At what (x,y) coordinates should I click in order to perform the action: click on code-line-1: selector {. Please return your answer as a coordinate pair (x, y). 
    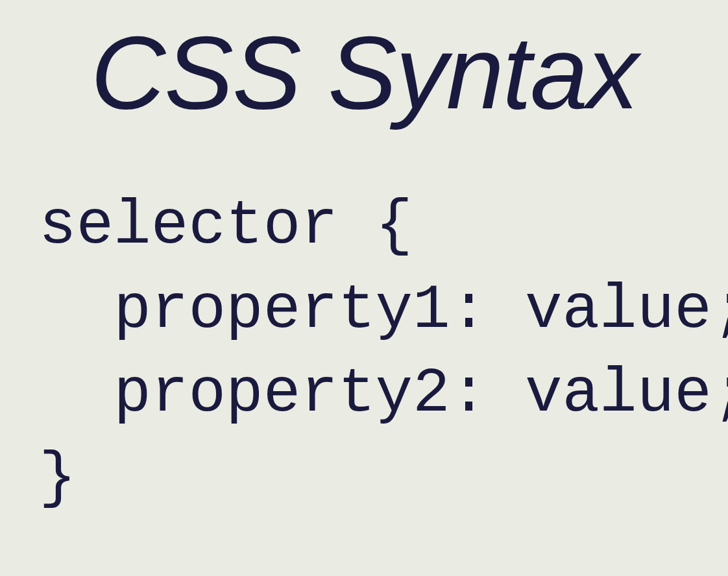
    Looking at the image, I should click on (226, 226).